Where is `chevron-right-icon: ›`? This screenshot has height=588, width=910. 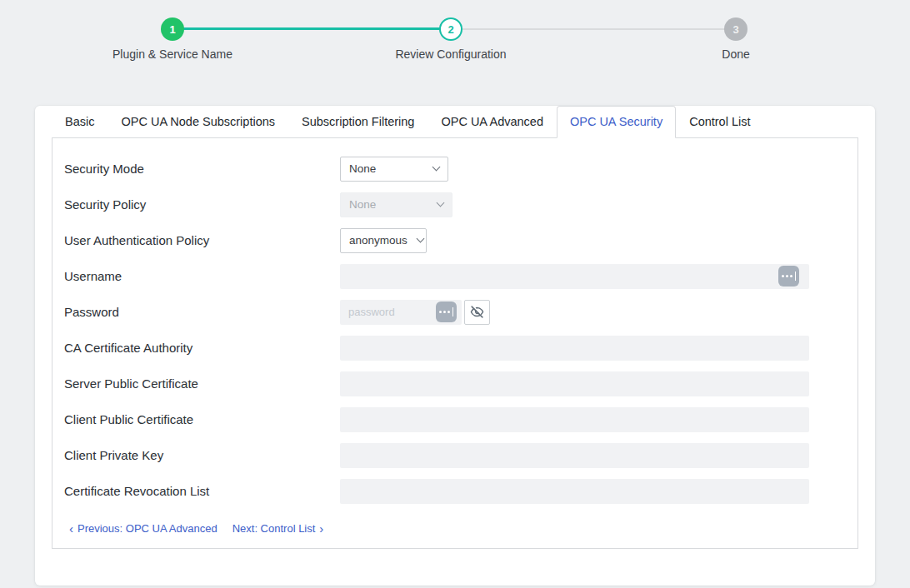 chevron-right-icon: › is located at coordinates (322, 528).